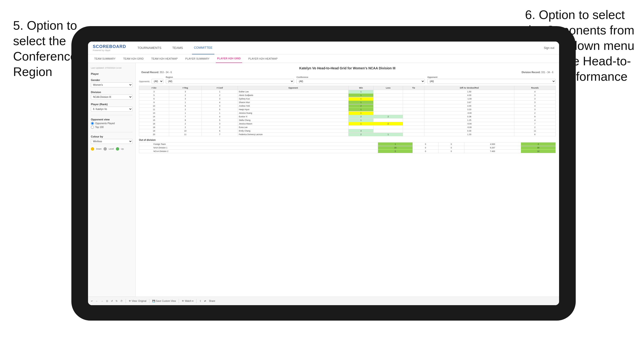 This screenshot has width=644, height=346. Describe the element at coordinates (116, 301) in the screenshot. I see `toolbar-redo: ↻` at that location.